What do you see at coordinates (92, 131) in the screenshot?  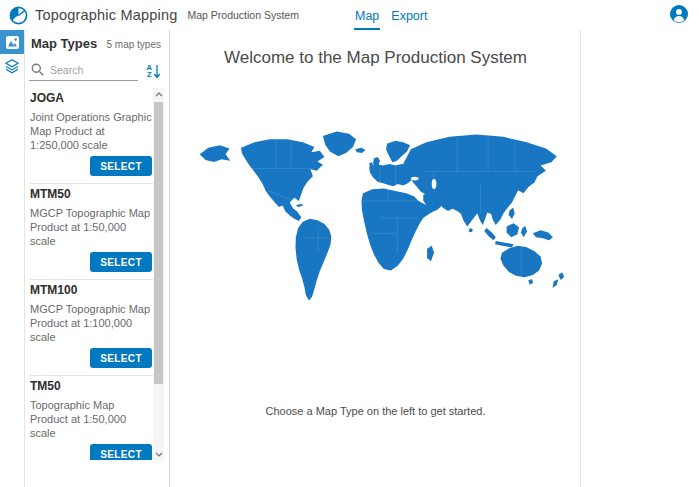 I see `map-type-description: Joint Operations Graphic Map Product at …` at bounding box center [92, 131].